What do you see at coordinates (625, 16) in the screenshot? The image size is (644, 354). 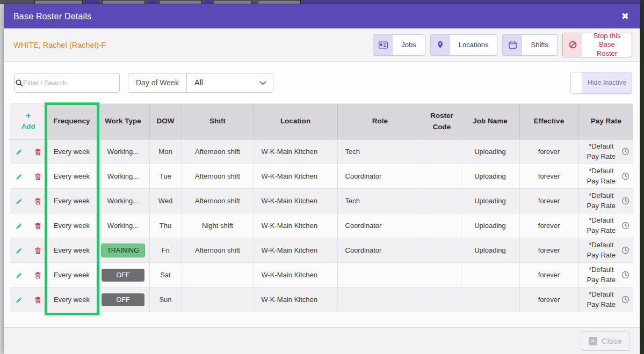 I see `close-icon: ✖` at bounding box center [625, 16].